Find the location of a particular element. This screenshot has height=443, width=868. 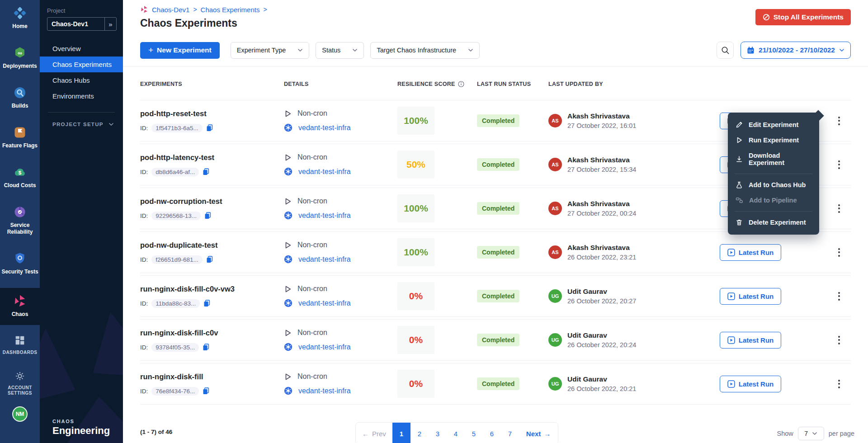

experiment-name: pod-http-reset-test is located at coordinates (212, 114).